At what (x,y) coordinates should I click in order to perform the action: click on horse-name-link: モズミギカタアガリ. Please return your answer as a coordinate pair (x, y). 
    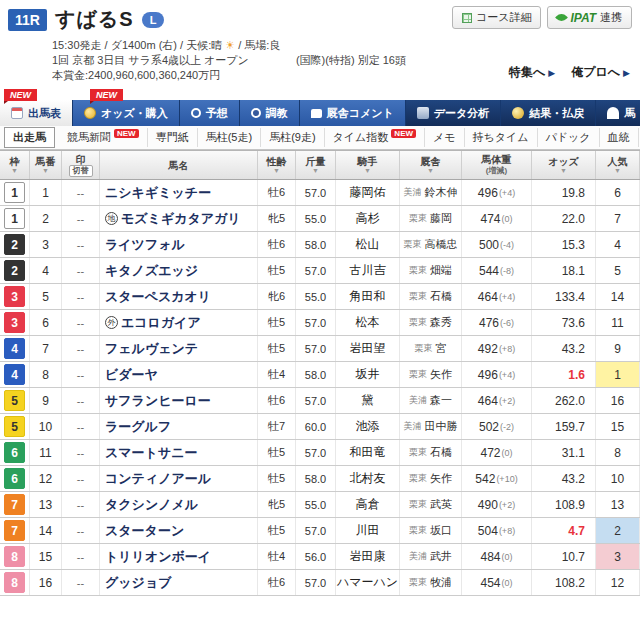
    Looking at the image, I should click on (181, 219).